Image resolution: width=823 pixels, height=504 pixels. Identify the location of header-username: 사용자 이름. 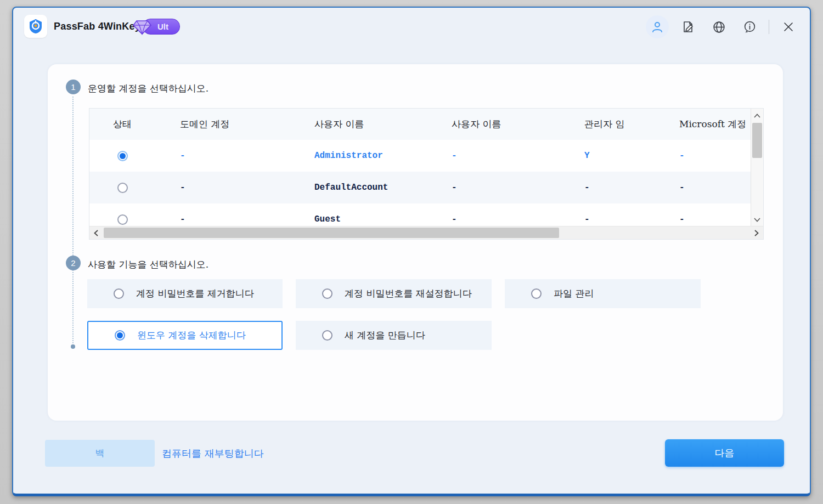
(339, 124).